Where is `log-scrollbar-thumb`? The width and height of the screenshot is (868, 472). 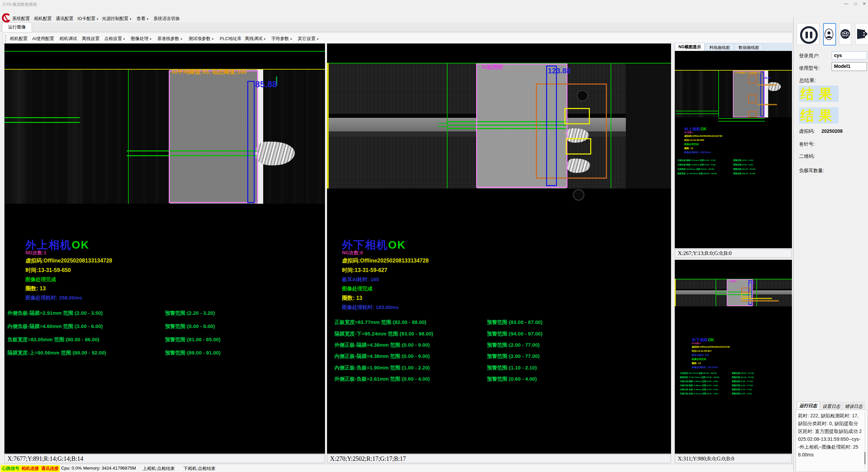 log-scrollbar-thumb is located at coordinates (865, 458).